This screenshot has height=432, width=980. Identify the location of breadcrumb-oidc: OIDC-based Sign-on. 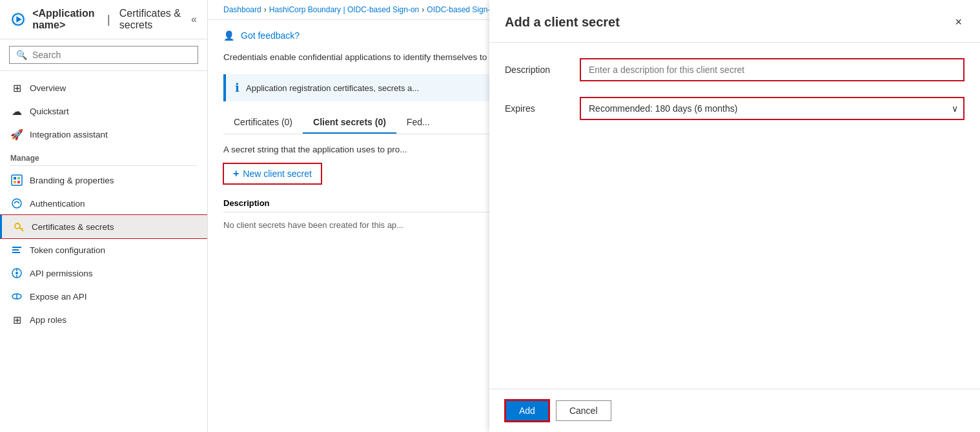
(462, 10).